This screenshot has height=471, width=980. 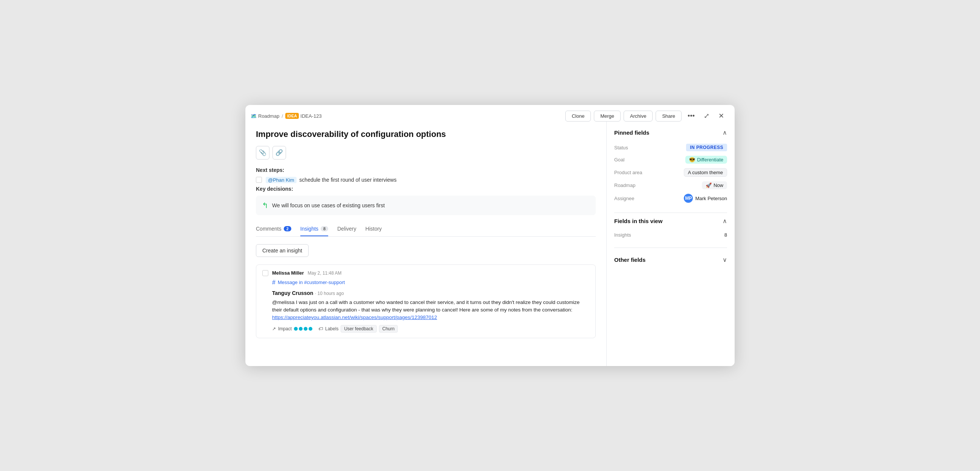 What do you see at coordinates (631, 235) in the screenshot?
I see `insights-field-label: Insights` at bounding box center [631, 235].